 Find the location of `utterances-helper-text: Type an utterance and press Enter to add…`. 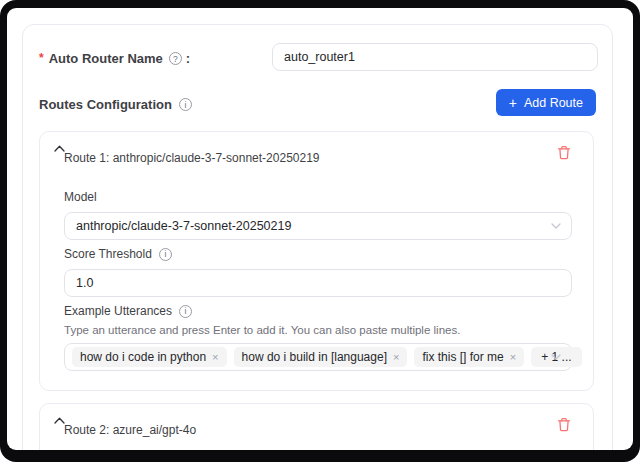

utterances-helper-text: Type an utterance and press Enter to add… is located at coordinates (262, 330).